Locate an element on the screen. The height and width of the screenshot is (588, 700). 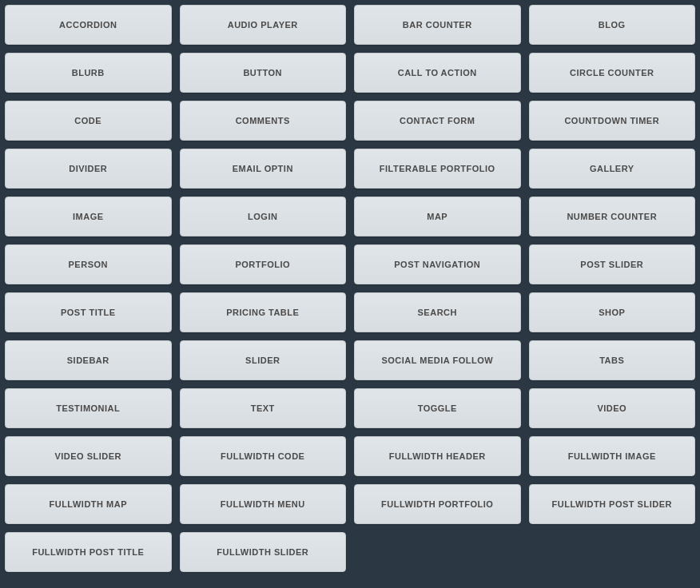
module-button-slider: SLIDER is located at coordinates (264, 360).